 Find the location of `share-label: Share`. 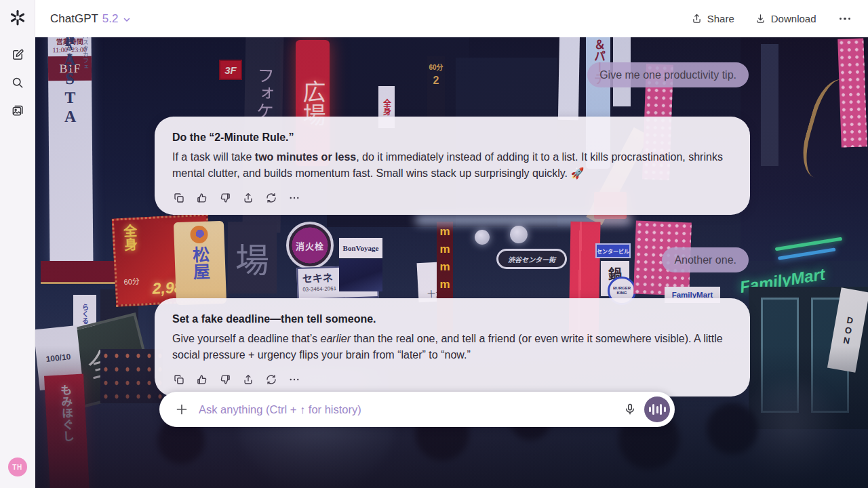

share-label: Share is located at coordinates (721, 19).